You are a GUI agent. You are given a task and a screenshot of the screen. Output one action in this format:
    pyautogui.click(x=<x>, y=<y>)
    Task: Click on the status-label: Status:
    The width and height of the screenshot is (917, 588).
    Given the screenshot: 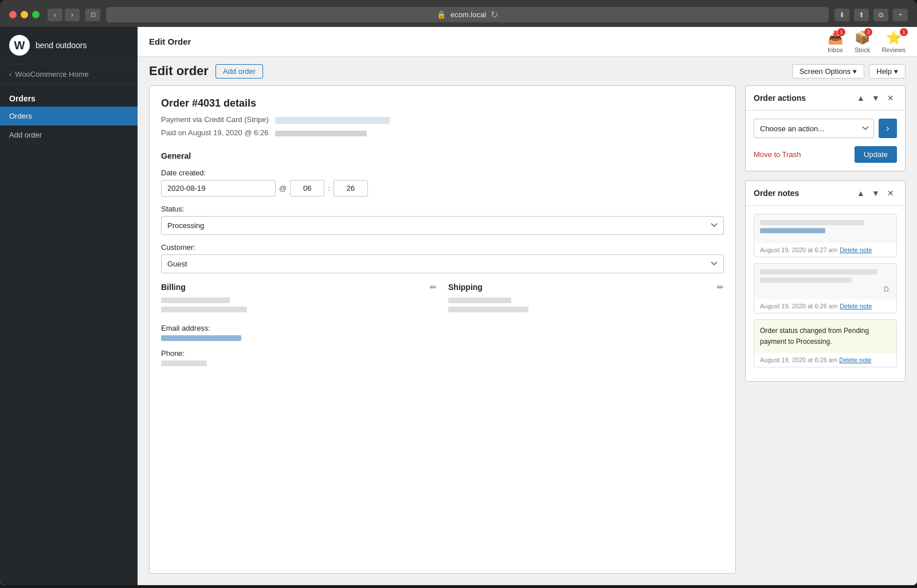 What is the action you would take?
    pyautogui.click(x=442, y=209)
    